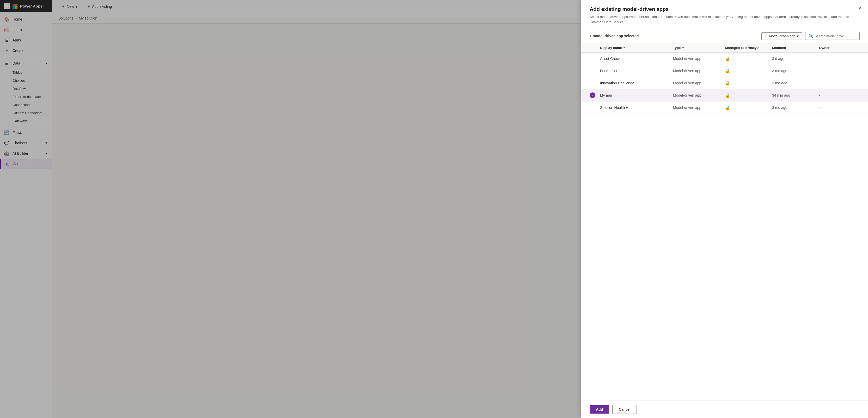 This screenshot has width=868, height=418. Describe the element at coordinates (637, 95) in the screenshot. I see `row-name: My app` at that location.